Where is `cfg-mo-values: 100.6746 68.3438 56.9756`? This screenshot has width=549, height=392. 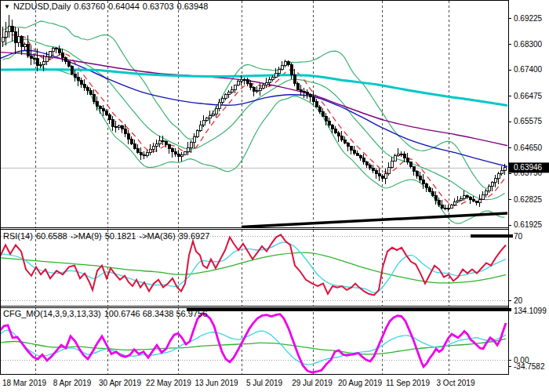 cfg-mo-values: 100.6746 68.3438 56.9756 is located at coordinates (156, 314).